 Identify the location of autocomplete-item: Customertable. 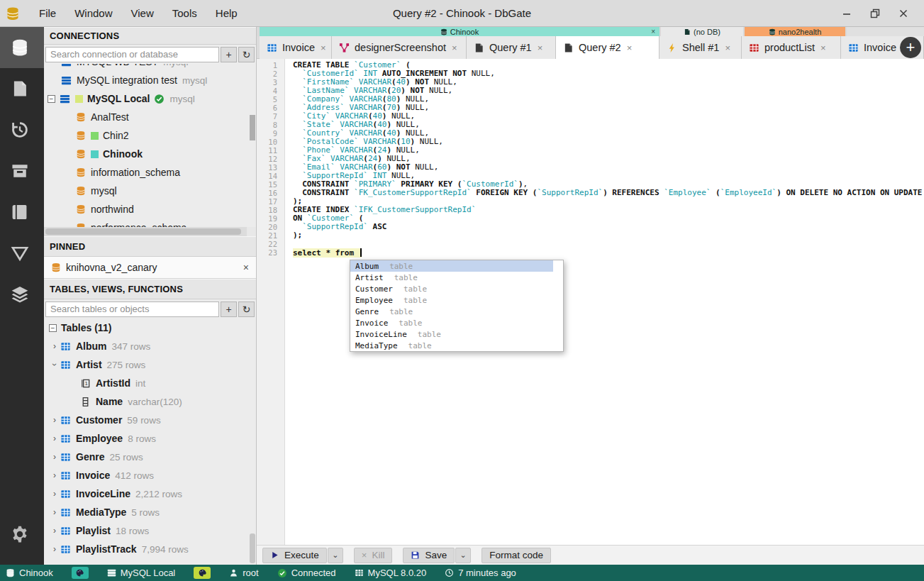
(457, 289).